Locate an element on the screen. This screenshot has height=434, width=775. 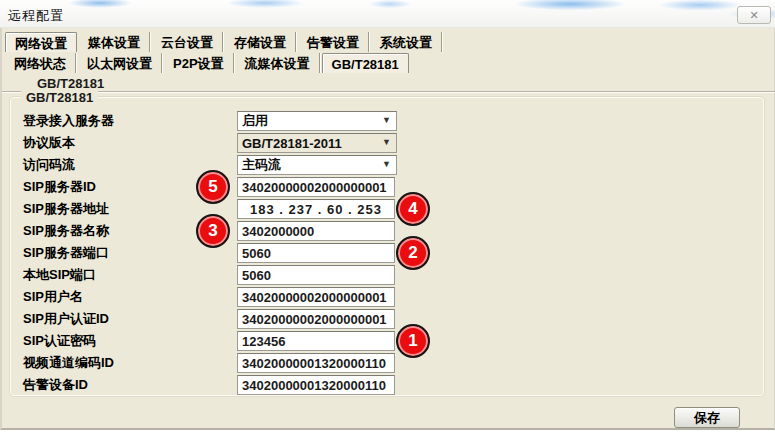
field-label: SIP认证密码 is located at coordinates (124, 341).